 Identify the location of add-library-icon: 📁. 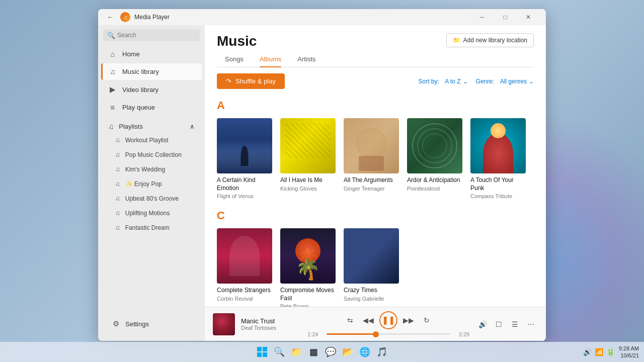
(457, 40).